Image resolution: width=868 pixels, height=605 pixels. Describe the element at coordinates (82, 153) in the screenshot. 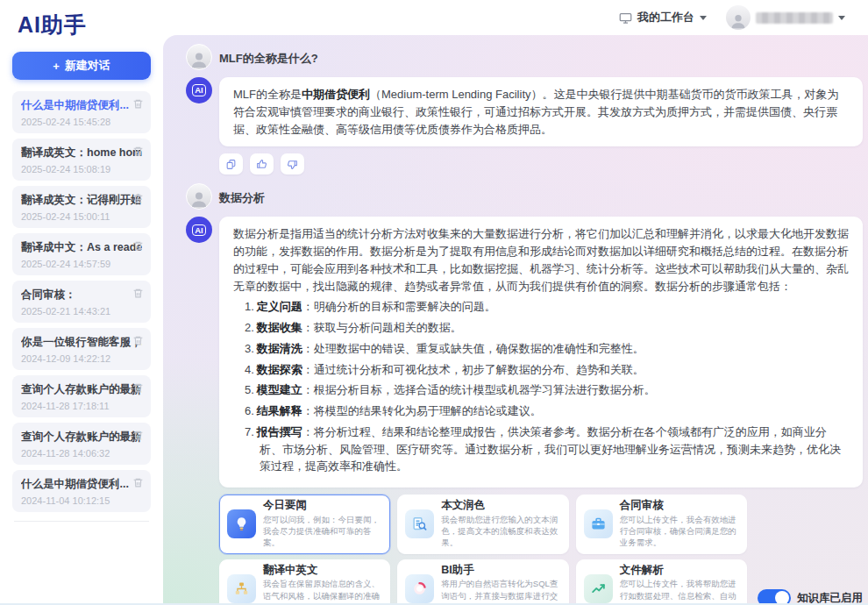

I see `conversation-title: 翻译成英文：home home` at that location.